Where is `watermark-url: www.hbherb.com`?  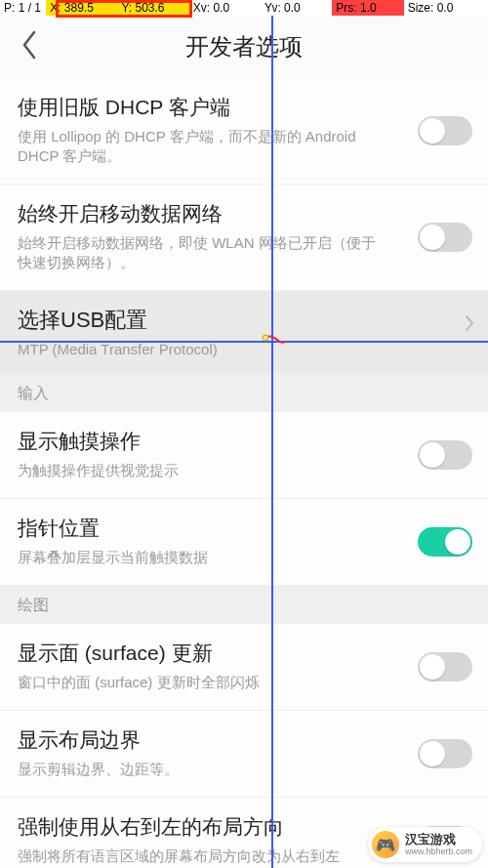 watermark-url: www.hbherb.com is located at coordinates (439, 851).